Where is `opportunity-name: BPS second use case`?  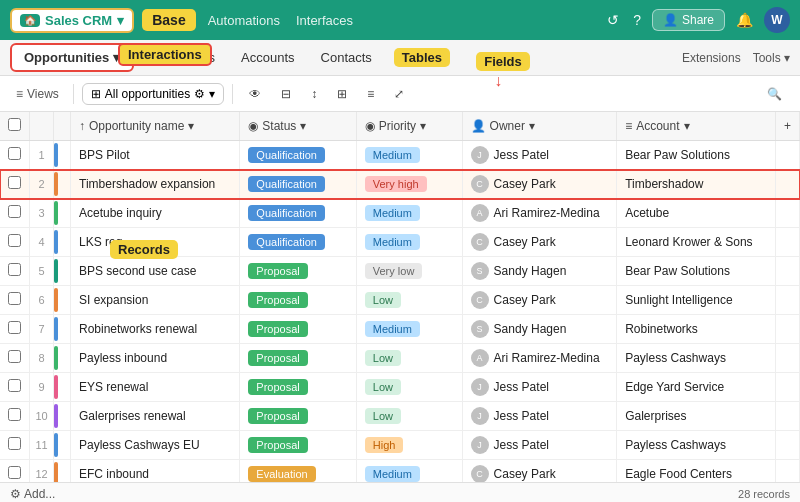 opportunity-name: BPS second use case is located at coordinates (156, 272).